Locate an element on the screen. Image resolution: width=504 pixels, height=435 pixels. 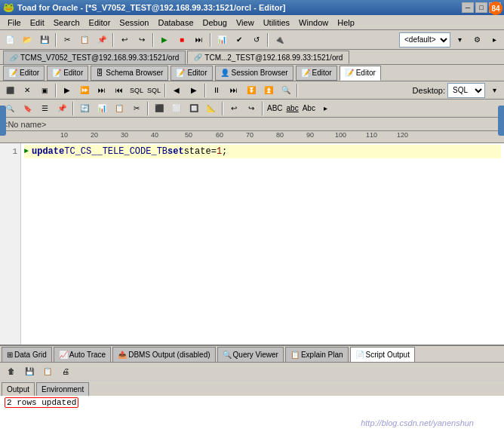
open-button: 📂 is located at coordinates (27, 40).